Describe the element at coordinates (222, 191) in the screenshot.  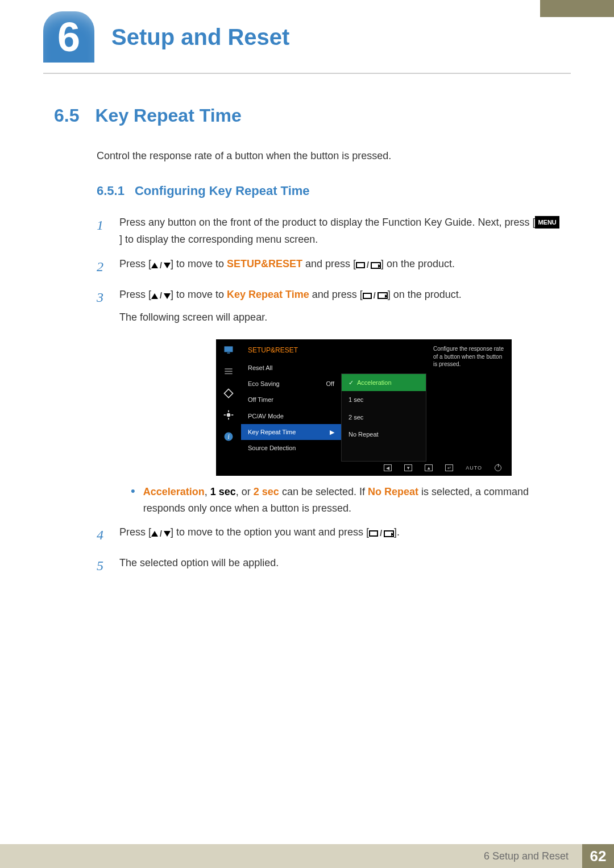
I see `subsection-title: Configuring Key Repeat Time` at that location.